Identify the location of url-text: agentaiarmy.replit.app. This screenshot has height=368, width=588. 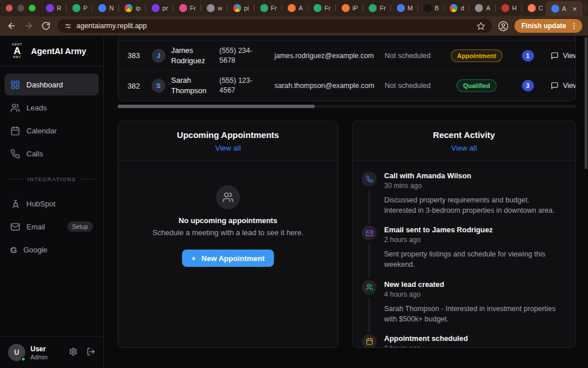
(274, 26).